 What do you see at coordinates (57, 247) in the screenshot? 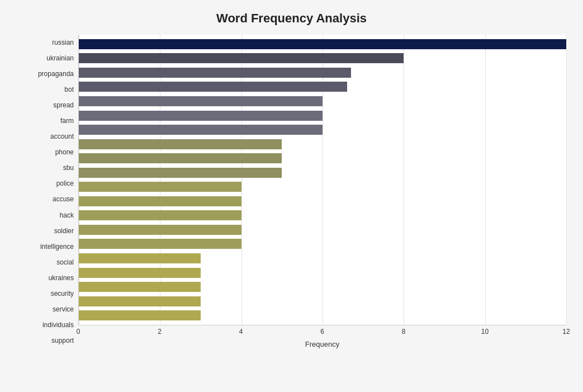
I see `y-label: intelligence` at bounding box center [57, 247].